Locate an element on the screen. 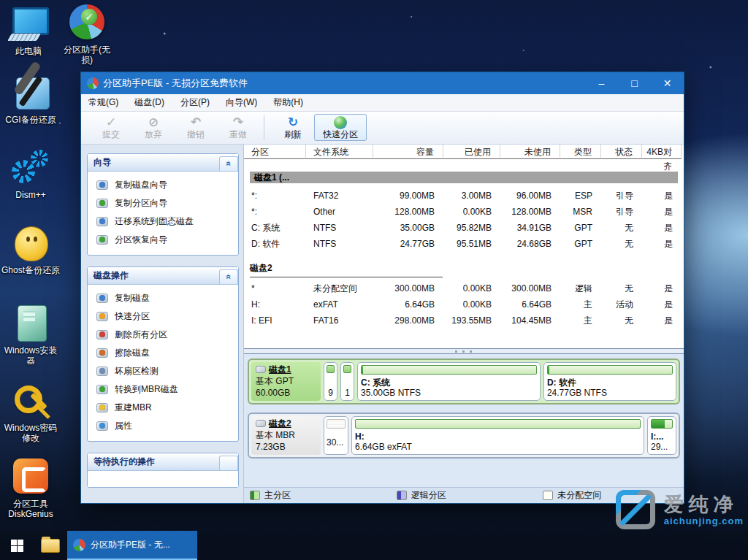  partition-cell: 无 is located at coordinates (622, 321).